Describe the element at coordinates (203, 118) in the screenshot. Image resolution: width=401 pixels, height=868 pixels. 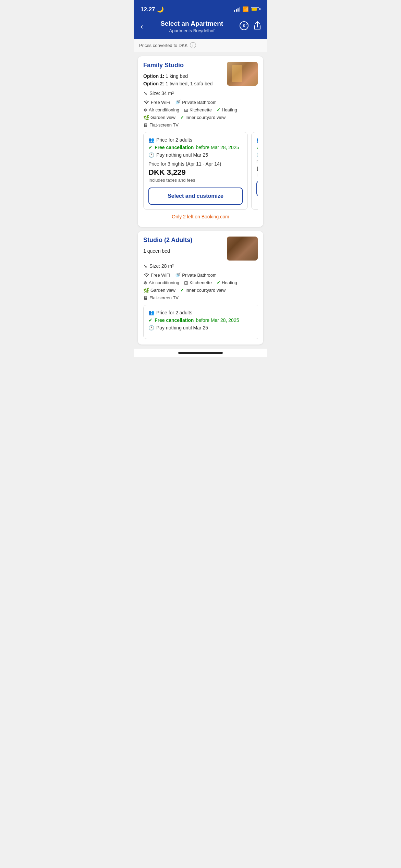
I see `amenity-courtyard: ✓ Inner courtyard view` at that location.